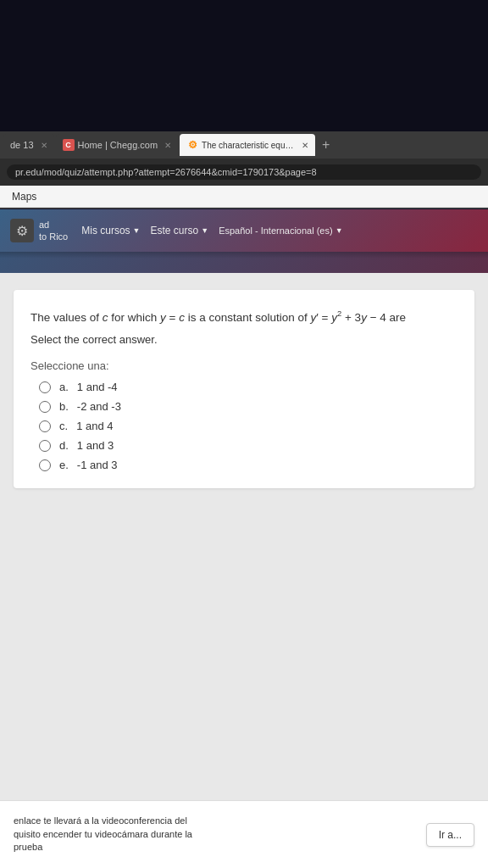 The width and height of the screenshot is (488, 868). I want to click on option-a-text: 1 and -4, so click(97, 387).